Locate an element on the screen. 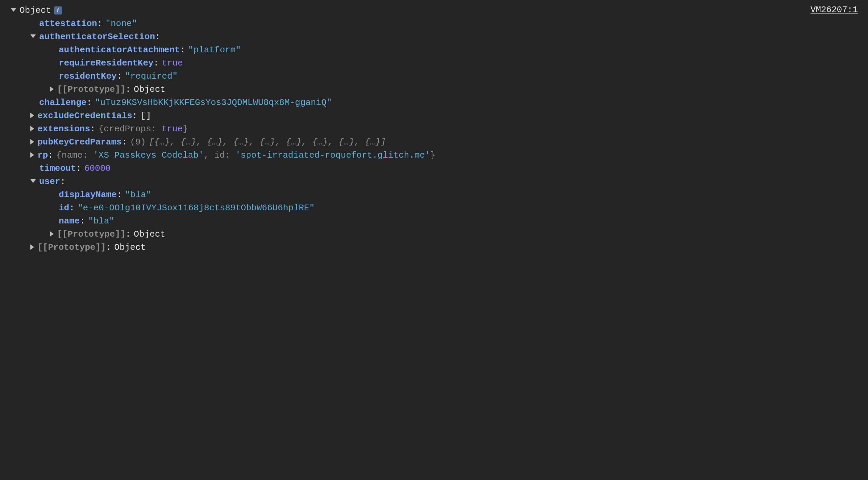 This screenshot has height=480, width=868. prop-key: authenticatorSelection is located at coordinates (97, 37).